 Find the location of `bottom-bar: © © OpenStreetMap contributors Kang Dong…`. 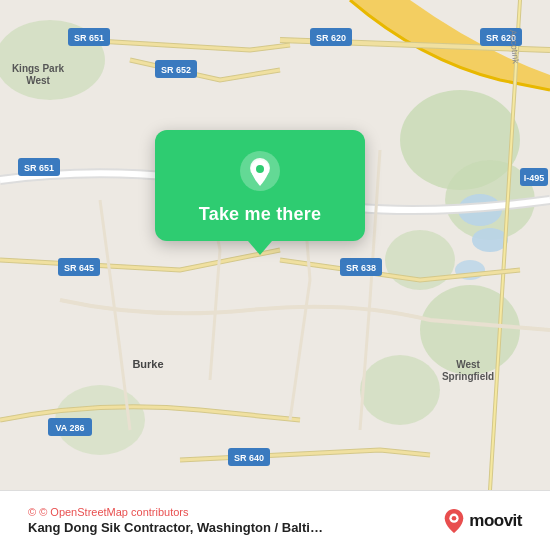

bottom-bar: © © OpenStreetMap contributors Kang Dong… is located at coordinates (275, 520).